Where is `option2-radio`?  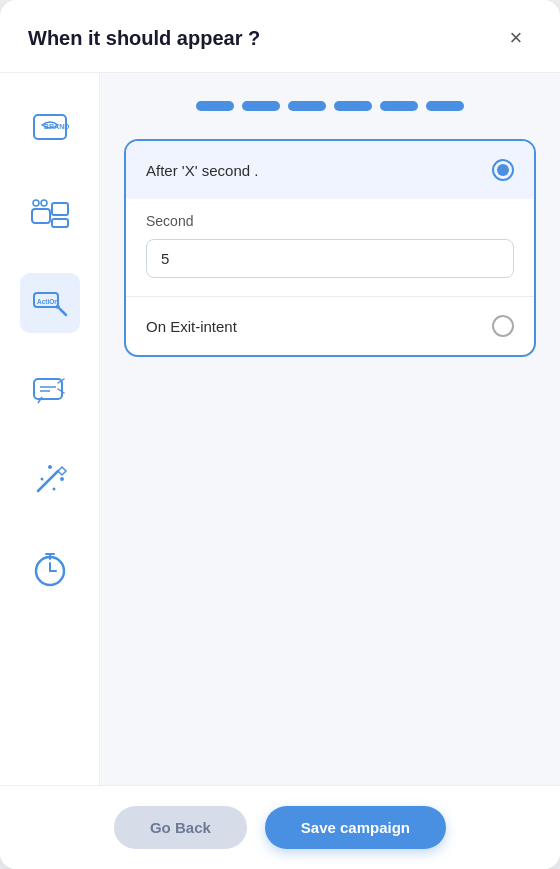
option2-radio is located at coordinates (503, 326).